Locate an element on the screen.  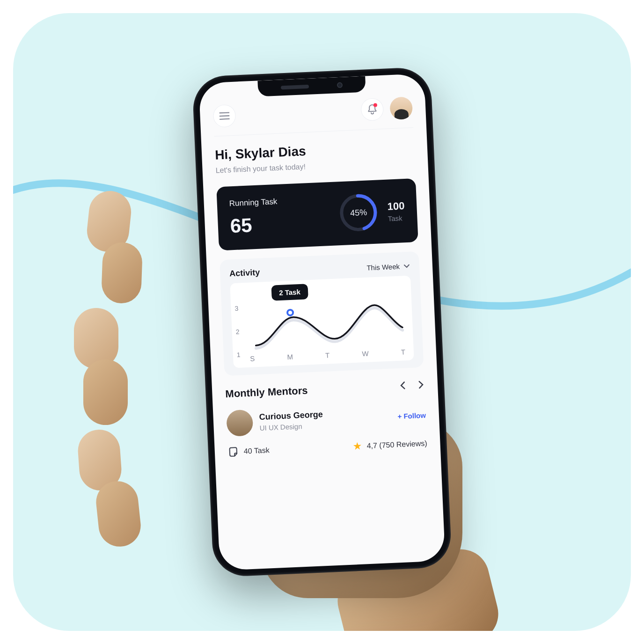
note-icon is located at coordinates (233, 452).